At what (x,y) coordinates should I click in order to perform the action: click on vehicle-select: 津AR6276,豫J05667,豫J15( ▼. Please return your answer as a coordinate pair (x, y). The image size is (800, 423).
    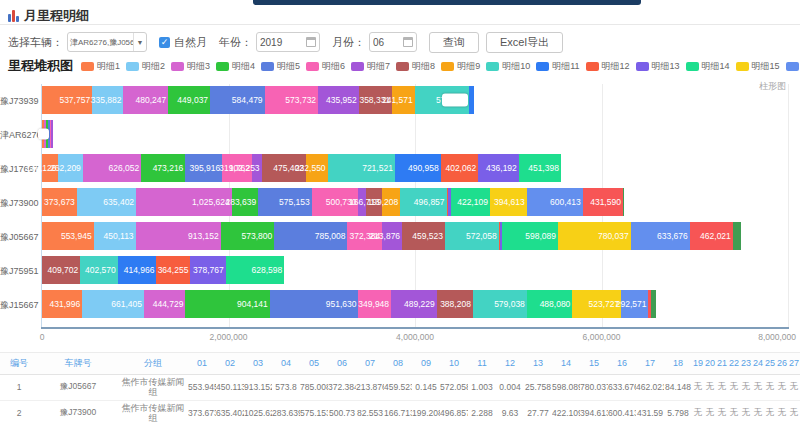
    Looking at the image, I should click on (107, 42).